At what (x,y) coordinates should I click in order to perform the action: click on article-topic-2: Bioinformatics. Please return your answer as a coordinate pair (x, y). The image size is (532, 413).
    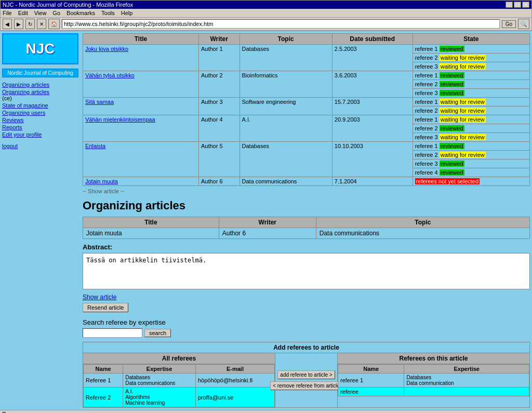
    Looking at the image, I should click on (286, 84).